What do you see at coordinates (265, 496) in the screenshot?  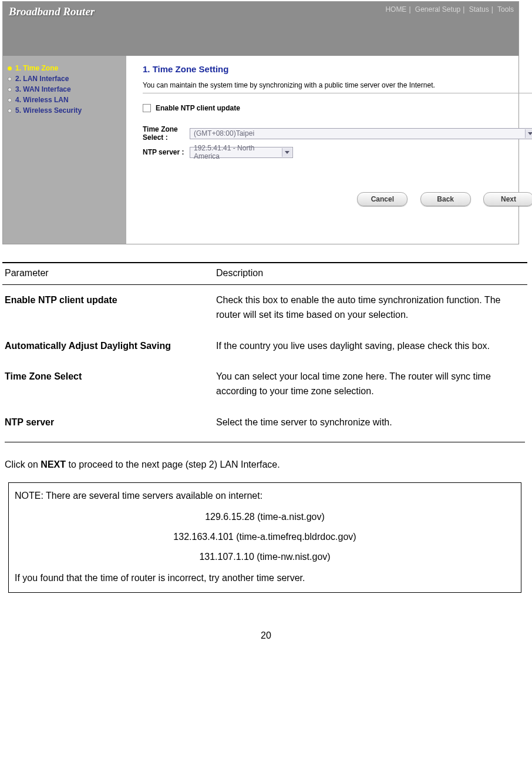 I see `note-title: NOTE: There are several time servers ava…` at bounding box center [265, 496].